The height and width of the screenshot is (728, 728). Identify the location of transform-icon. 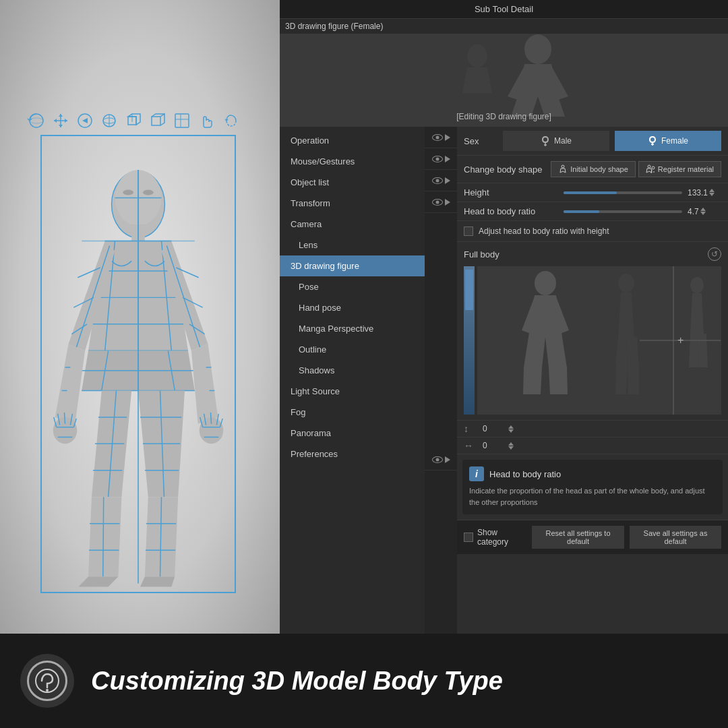
(182, 121).